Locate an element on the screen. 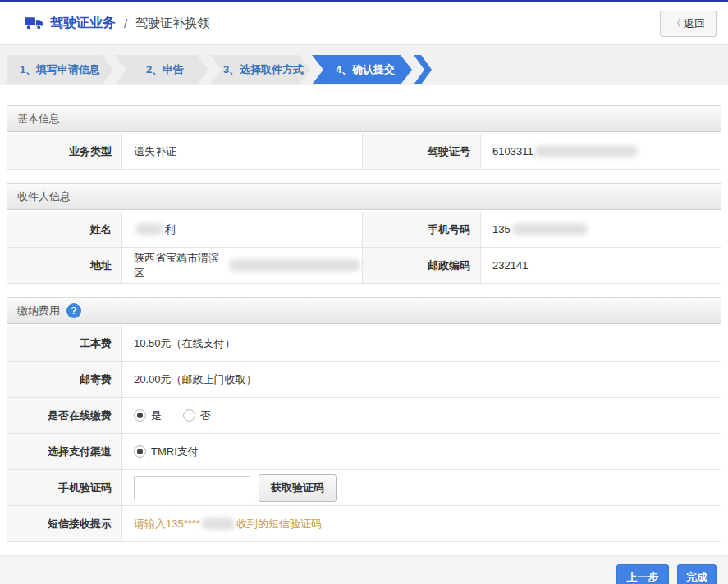  section-basic-info: 基本信息 业务类型 遗失补证 驾驶证号 6103311 is located at coordinates (364, 138).